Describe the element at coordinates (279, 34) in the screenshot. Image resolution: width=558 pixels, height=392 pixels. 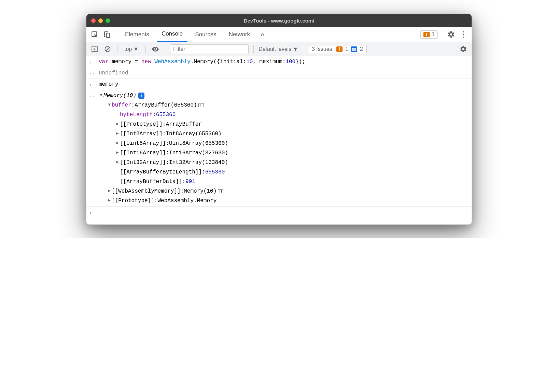
I see `devtools-tabbar: Elements Console Sources Network » ! 1 ⋮` at that location.